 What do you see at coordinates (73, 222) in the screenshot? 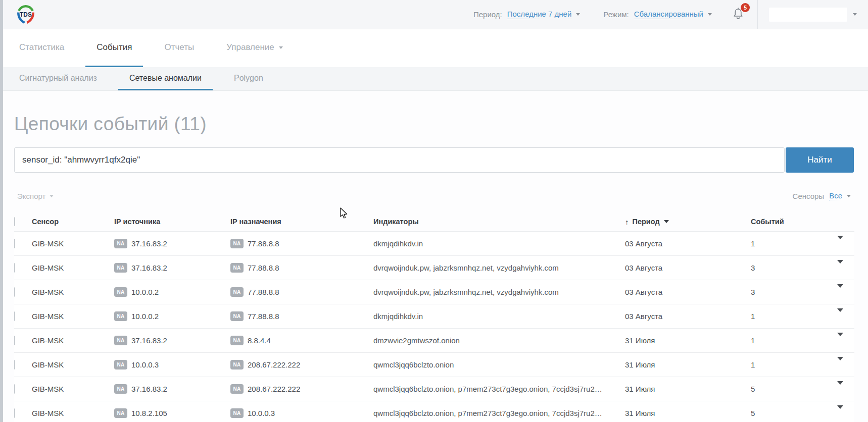
I see `column-header-sensor: Сенсор` at bounding box center [73, 222].